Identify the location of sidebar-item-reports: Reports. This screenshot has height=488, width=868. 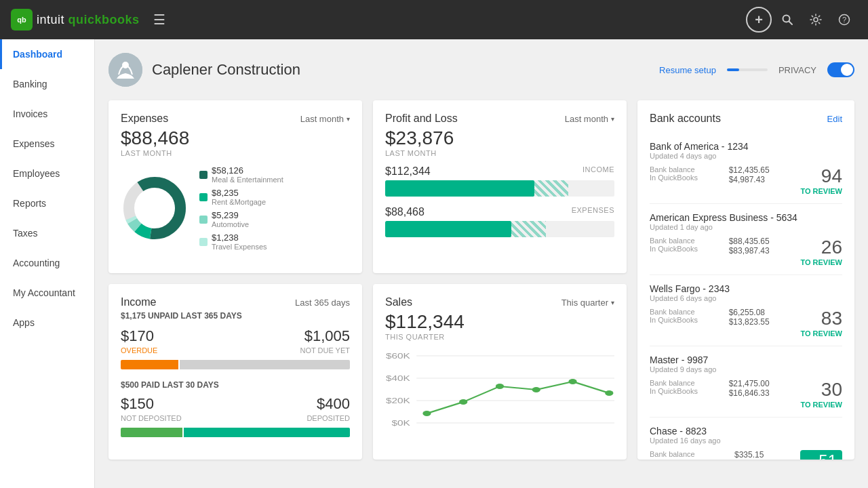
(47, 203).